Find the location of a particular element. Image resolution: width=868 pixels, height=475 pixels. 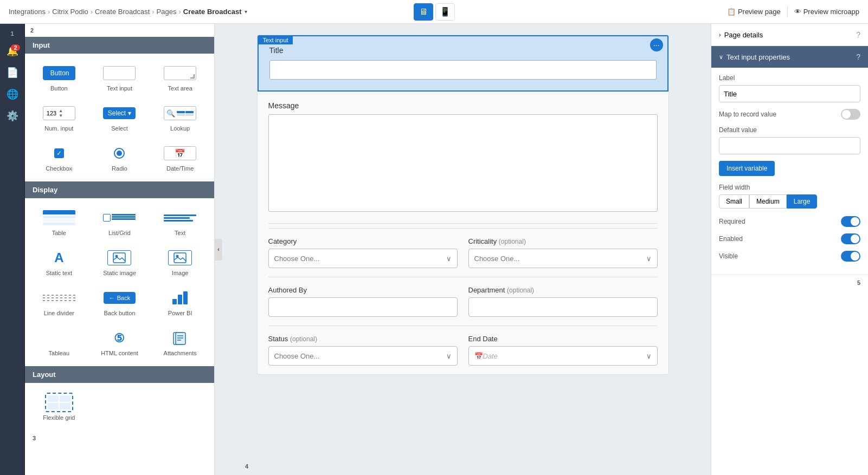

enabled-label: Enabled is located at coordinates (731, 239).